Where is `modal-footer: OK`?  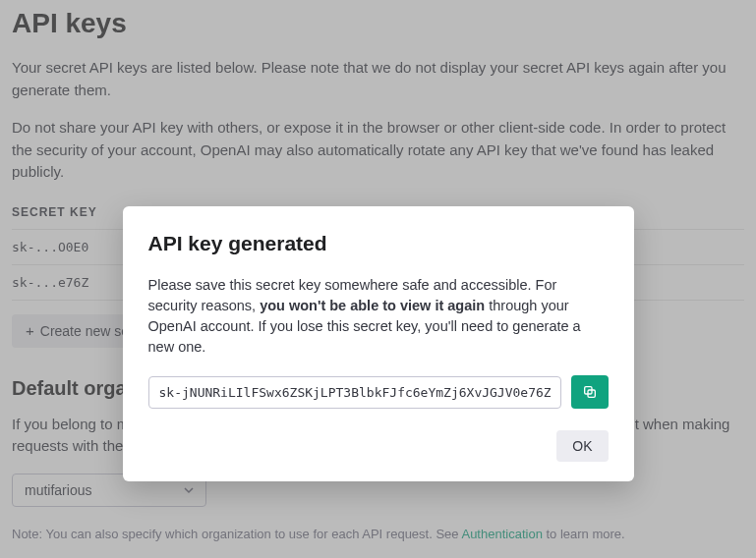
modal-footer: OK is located at coordinates (378, 446).